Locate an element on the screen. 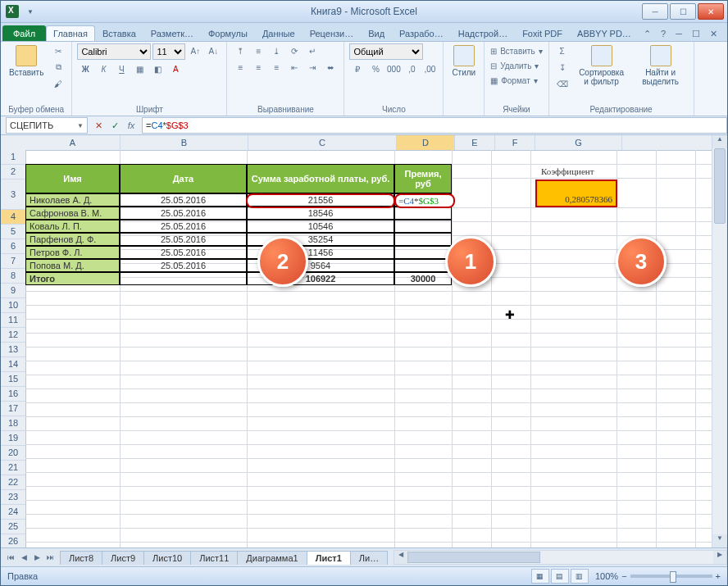 This screenshot has height=586, width=728. row-header-19: 19 is located at coordinates (13, 438).